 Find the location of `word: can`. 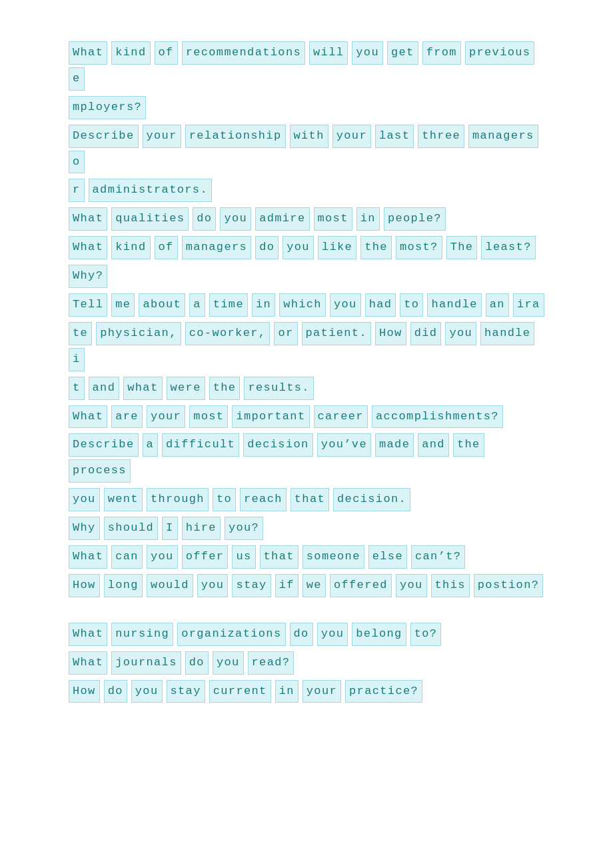

word: can is located at coordinates (127, 557).